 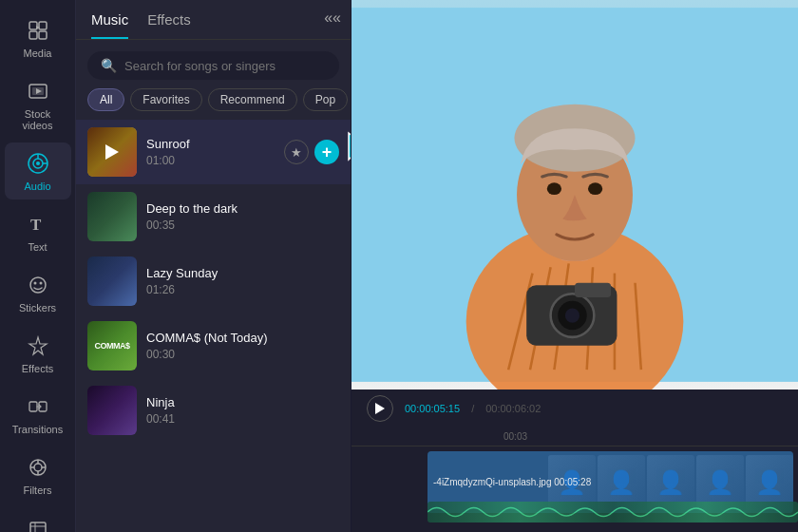 What do you see at coordinates (36, 224) in the screenshot?
I see `svg-text: T` at bounding box center [36, 224].